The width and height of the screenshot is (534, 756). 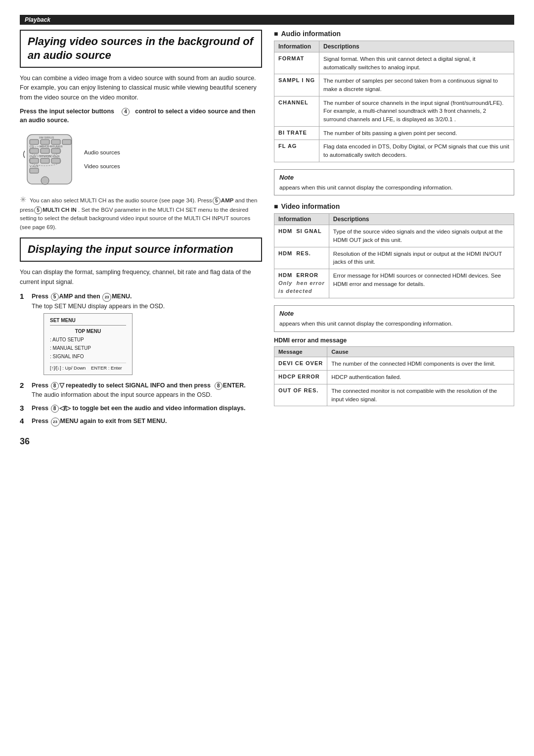 I want to click on hdmi-col-msg: Message, so click(x=301, y=351).